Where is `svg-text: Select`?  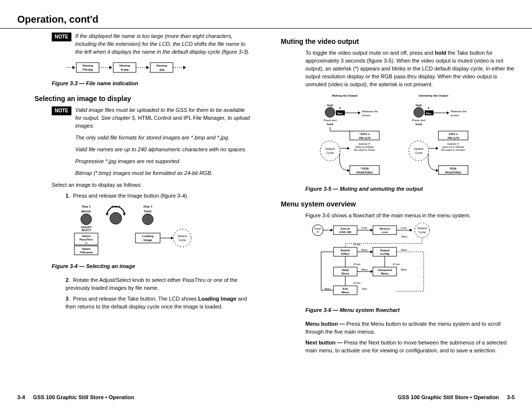
svg-text: Select is located at coordinates (86, 249).